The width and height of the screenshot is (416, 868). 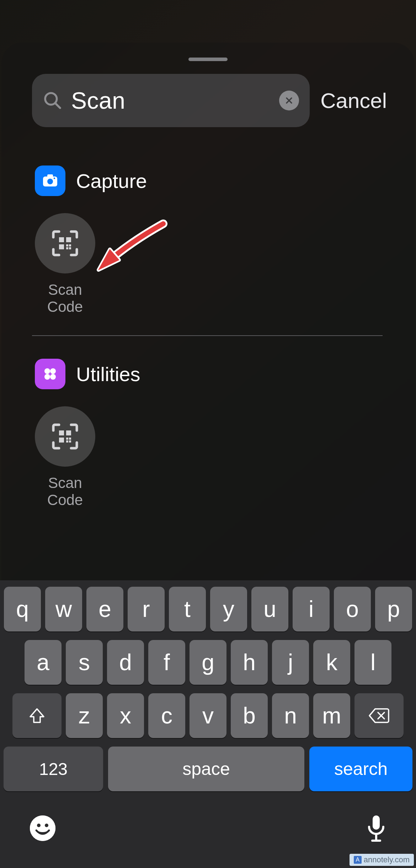 I want to click on key-q: q, so click(x=22, y=609).